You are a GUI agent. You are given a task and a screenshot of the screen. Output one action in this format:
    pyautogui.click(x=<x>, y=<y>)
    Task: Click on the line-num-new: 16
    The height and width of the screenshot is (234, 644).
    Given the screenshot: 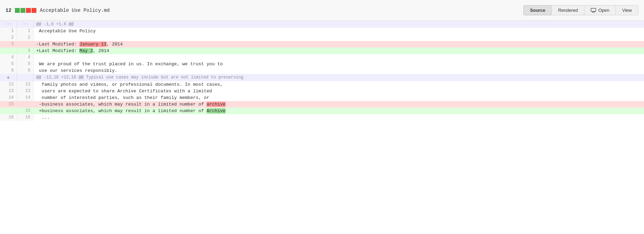 What is the action you would take?
    pyautogui.click(x=25, y=117)
    